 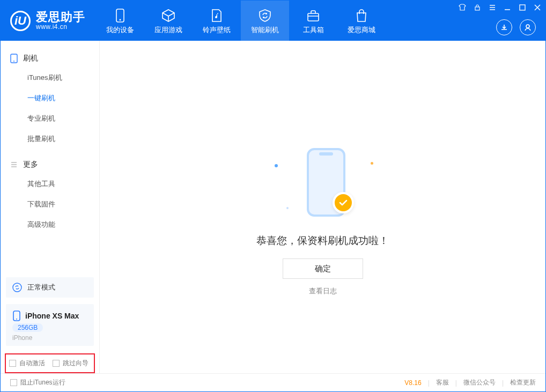 What do you see at coordinates (361, 20) in the screenshot?
I see `nav-store: 爱思商城` at bounding box center [361, 20].